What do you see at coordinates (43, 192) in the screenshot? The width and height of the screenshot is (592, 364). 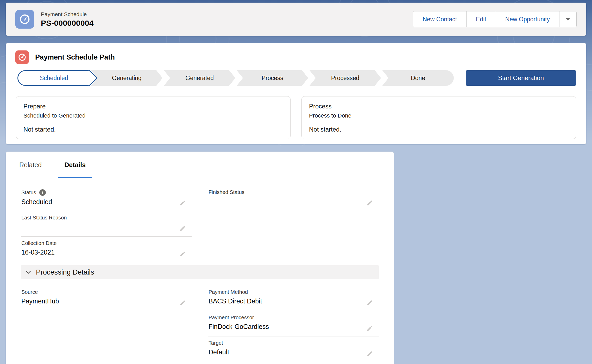 I see `info-icon: i` at bounding box center [43, 192].